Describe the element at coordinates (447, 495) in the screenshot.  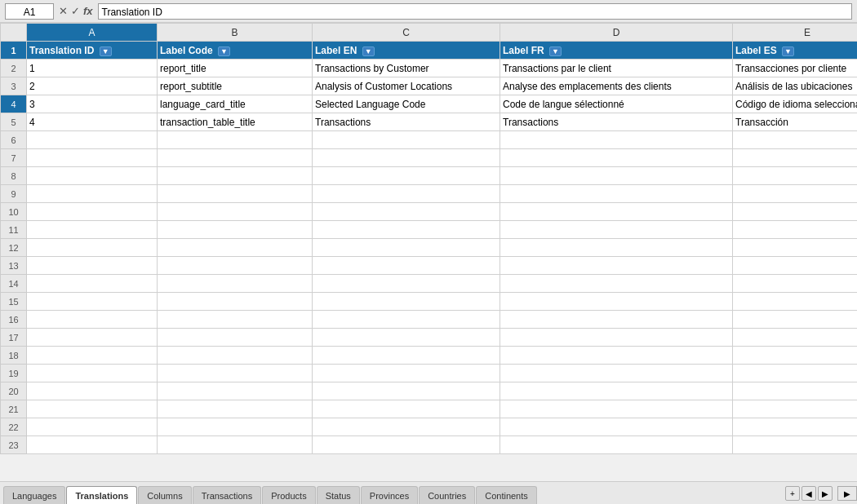
I see `tab-countries: Countries` at that location.